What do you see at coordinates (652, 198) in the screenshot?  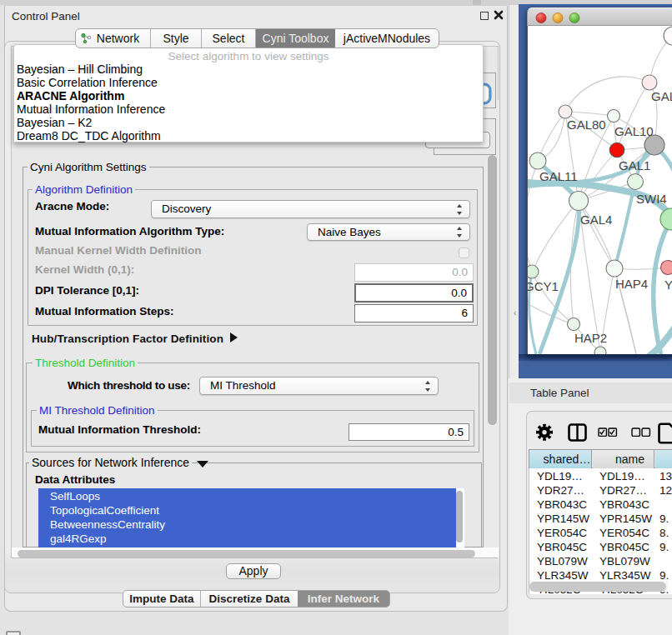 I see `svg-text: SWI4` at bounding box center [652, 198].